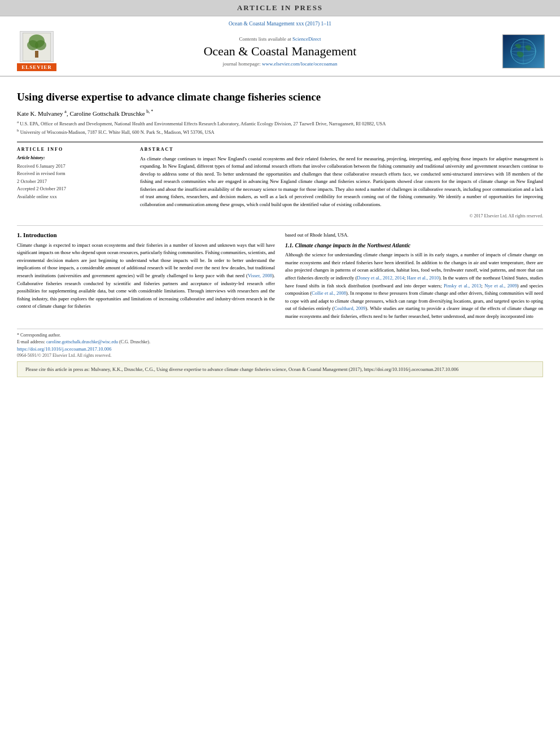 The height and width of the screenshot is (747, 560). What do you see at coordinates (348, 245) in the screenshot?
I see `subsection-label: 1.1. Climate change impacts in the North…` at bounding box center [348, 245].